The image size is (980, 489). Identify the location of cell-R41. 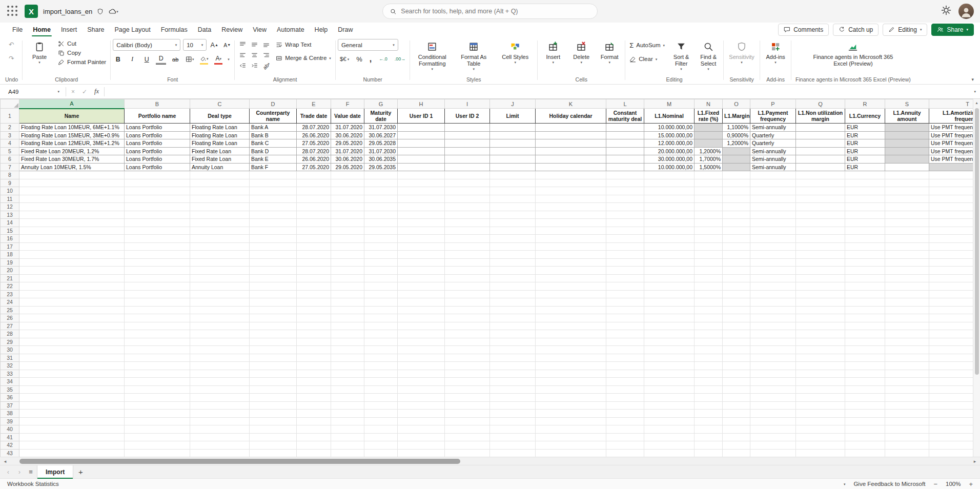
(865, 437).